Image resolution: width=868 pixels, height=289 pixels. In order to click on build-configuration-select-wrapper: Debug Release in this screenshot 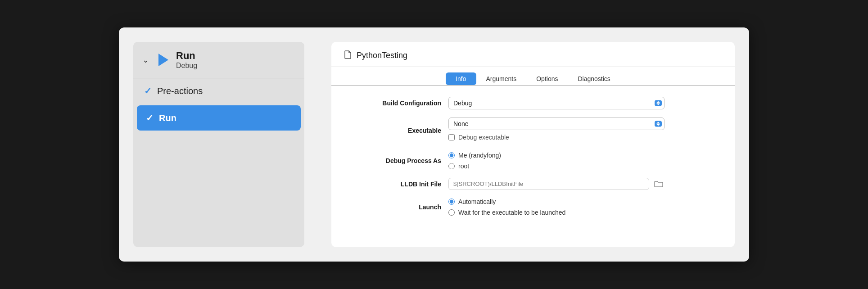, I will do `click(556, 103)`.